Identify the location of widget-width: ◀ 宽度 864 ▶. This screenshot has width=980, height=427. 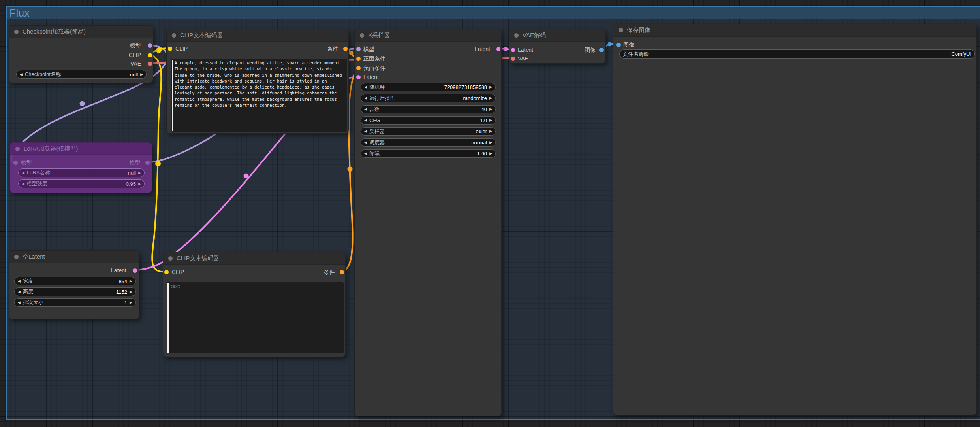
(75, 281).